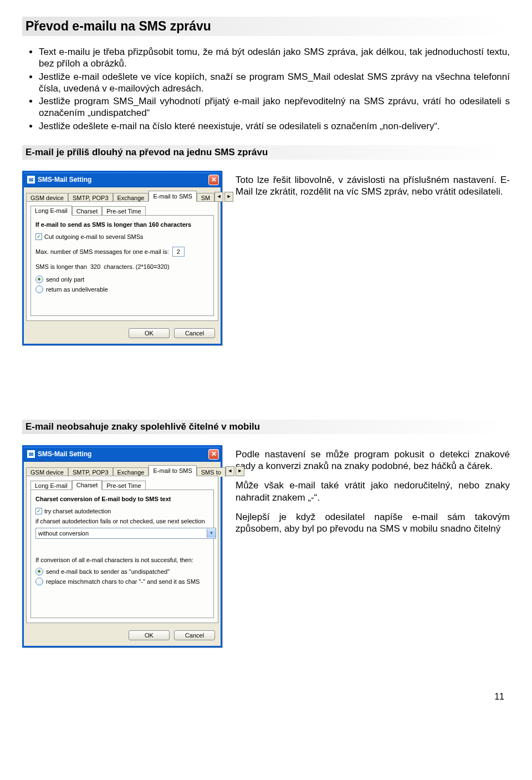  I want to click on settings-dialog-1: ✉ SMS-Mail Setting ✕ GSM device SMTP, PO…, so click(122, 258).